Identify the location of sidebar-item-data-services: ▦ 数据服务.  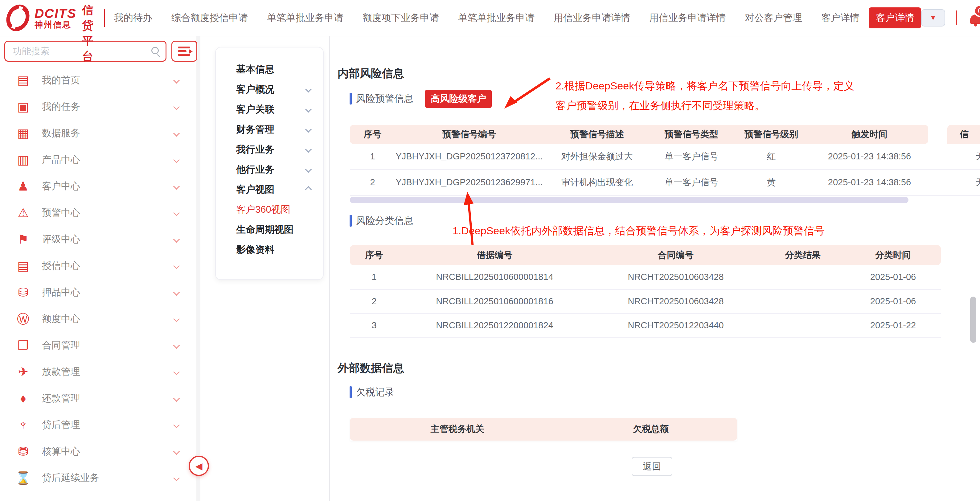
(98, 133).